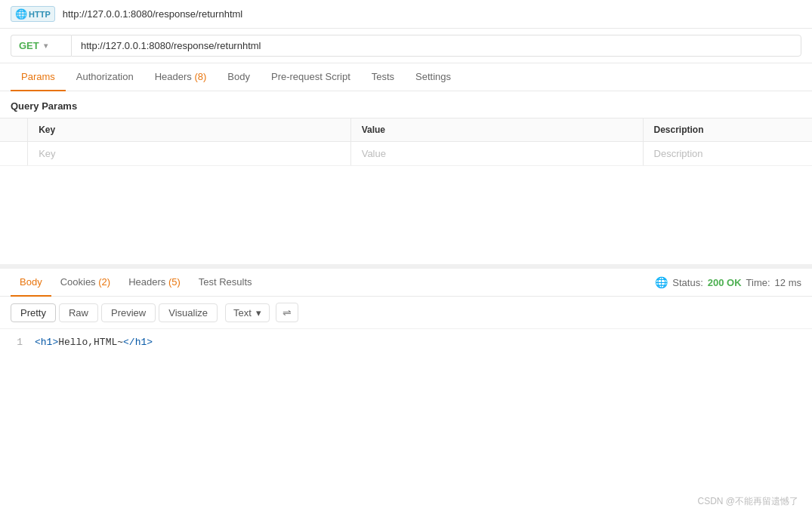  What do you see at coordinates (33, 14) in the screenshot?
I see `http-badge: 🌐 HTTP` at bounding box center [33, 14].